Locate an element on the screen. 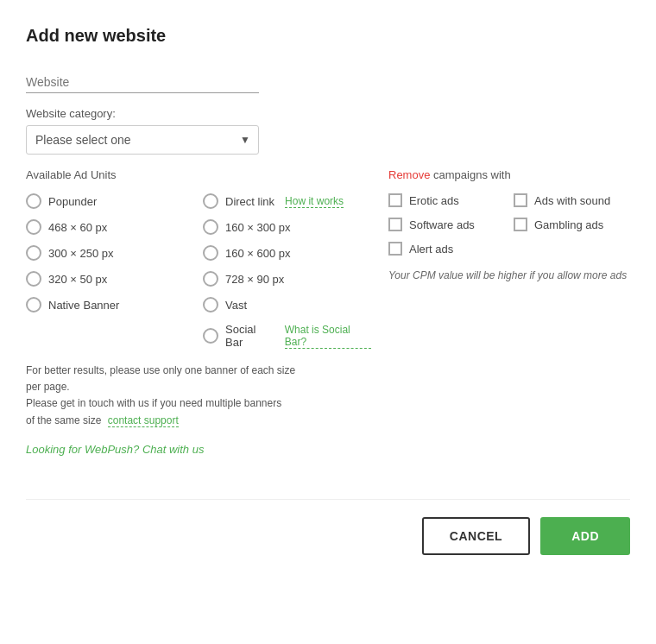 The image size is (656, 644). radio-160x600 is located at coordinates (211, 253).